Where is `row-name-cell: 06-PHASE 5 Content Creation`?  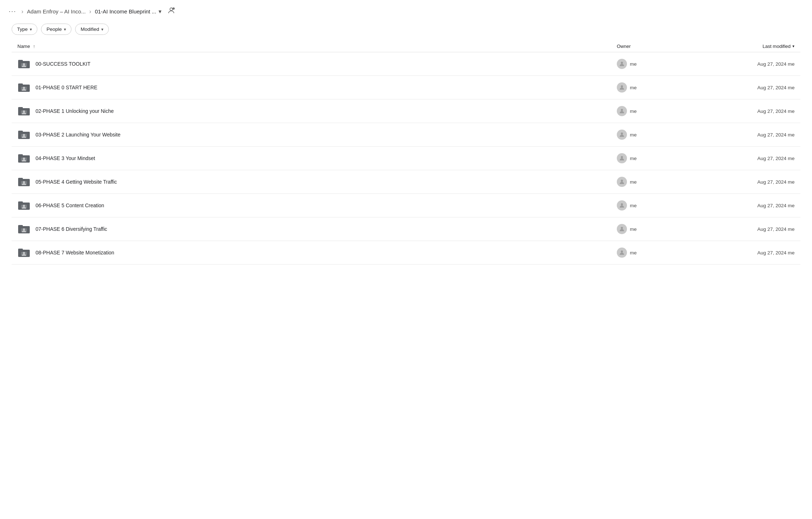 row-name-cell: 06-PHASE 5 Content Creation is located at coordinates (315, 205).